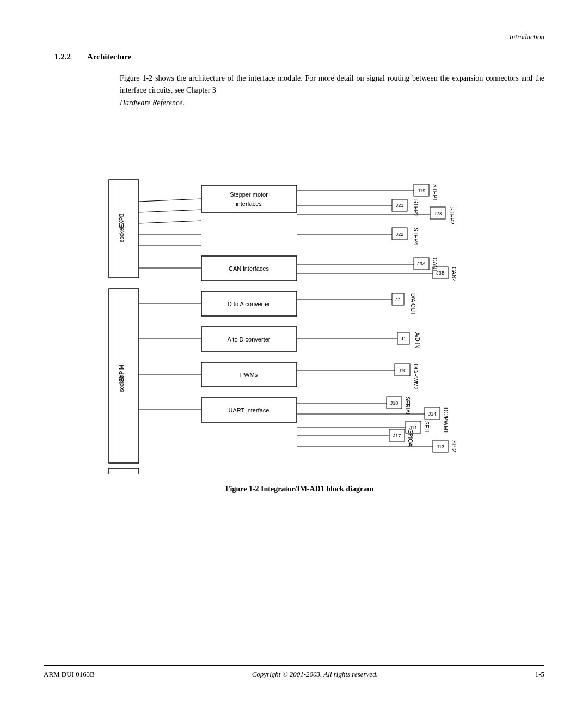 This screenshot has width=588, height=706. I want to click on svg-text: J10, so click(403, 370).